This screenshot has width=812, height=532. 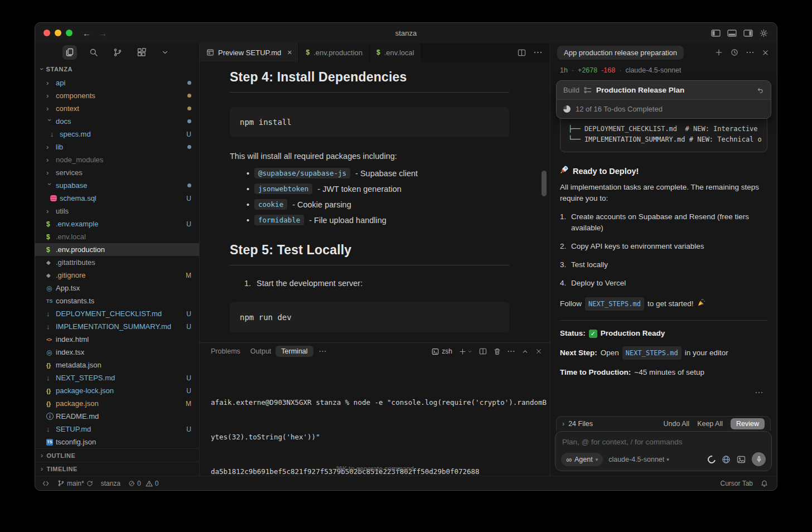 What do you see at coordinates (760, 90) in the screenshot?
I see `undo-icon` at bounding box center [760, 90].